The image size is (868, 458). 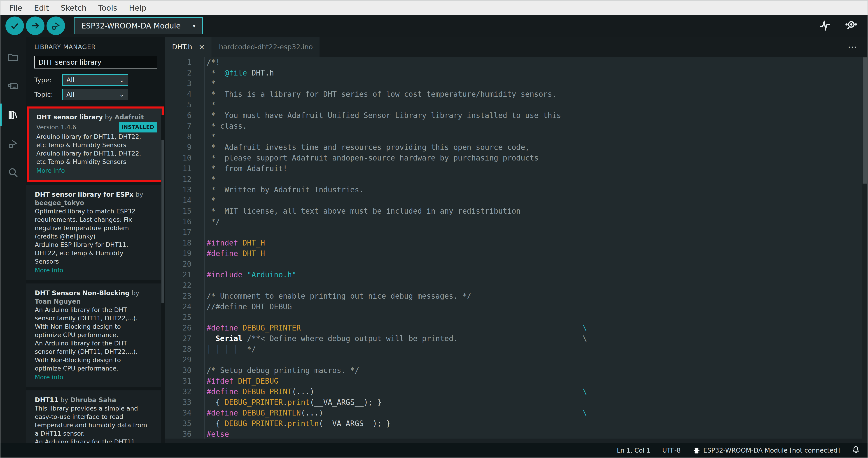 What do you see at coordinates (517, 328) in the screenshot?
I see `code-line: 26#define DEBUG_PRINTER\` at bounding box center [517, 328].